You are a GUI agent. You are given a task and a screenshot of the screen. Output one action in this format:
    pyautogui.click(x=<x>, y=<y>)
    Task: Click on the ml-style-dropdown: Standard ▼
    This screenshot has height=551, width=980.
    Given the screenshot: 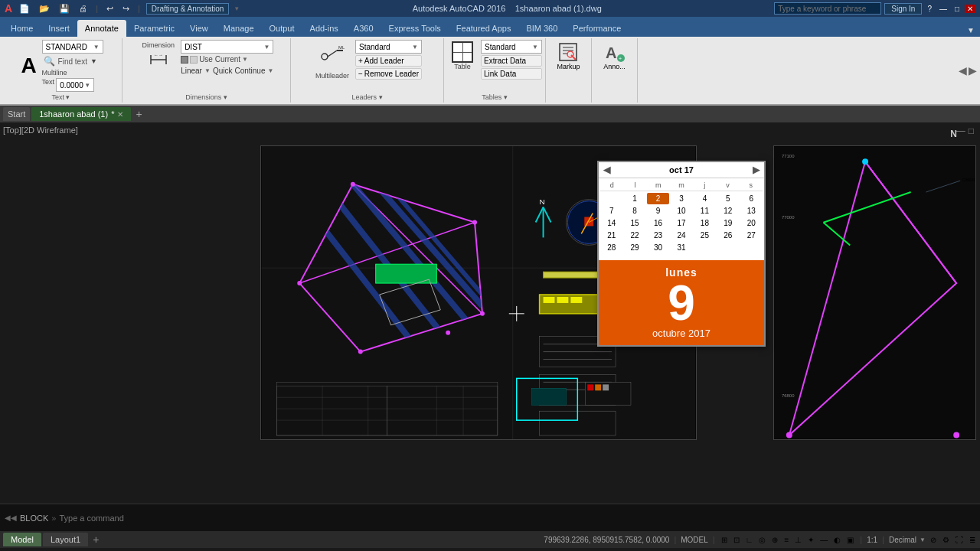 What is the action you would take?
    pyautogui.click(x=389, y=47)
    